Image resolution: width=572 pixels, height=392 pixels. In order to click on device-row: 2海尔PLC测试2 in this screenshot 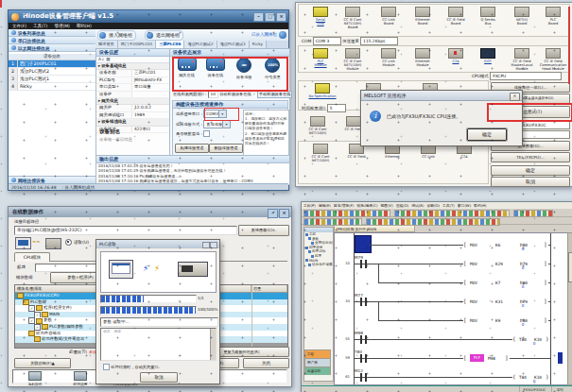, I will do `click(52, 72)`.